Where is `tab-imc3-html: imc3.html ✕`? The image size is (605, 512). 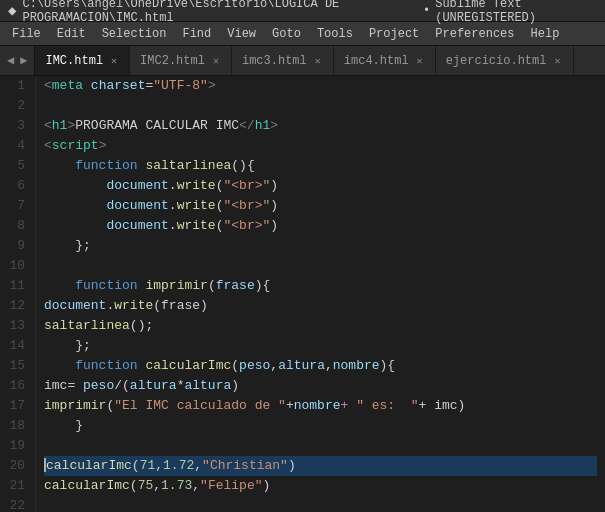
tab-imc3-html: imc3.html ✕ is located at coordinates (283, 60).